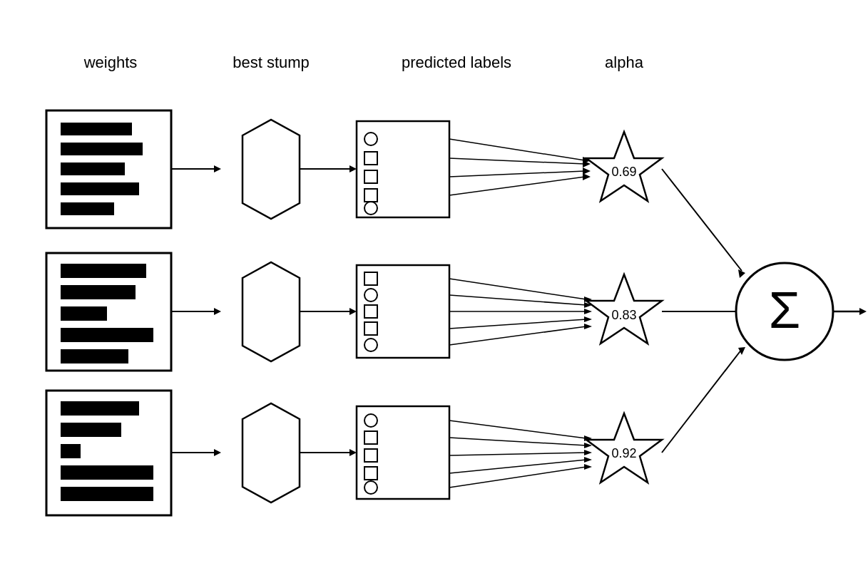 Image resolution: width=868 pixels, height=588 pixels. I want to click on alpha-value-3: 0.92, so click(623, 453).